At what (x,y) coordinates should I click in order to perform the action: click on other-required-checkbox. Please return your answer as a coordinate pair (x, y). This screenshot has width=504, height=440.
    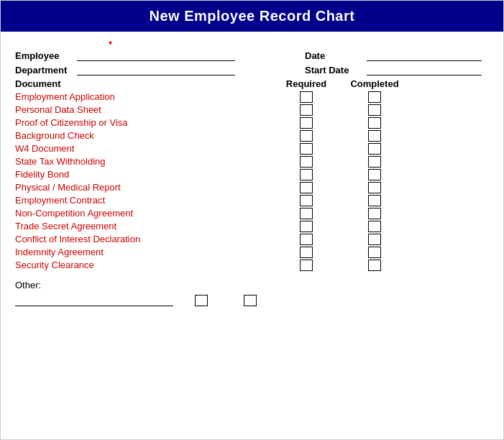
    Looking at the image, I should click on (201, 301).